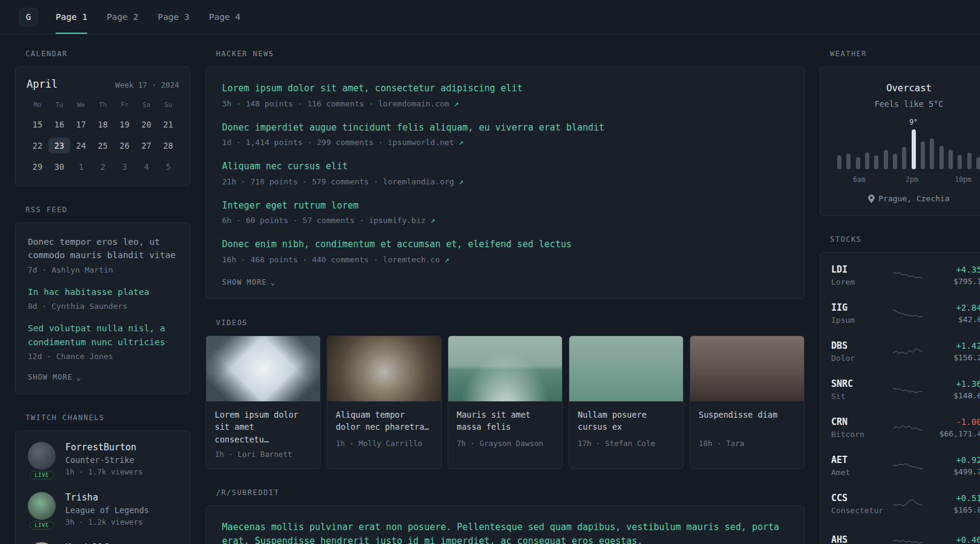 This screenshot has width=980, height=544. I want to click on rss-show-more-button: SHOW MORE ⌄, so click(54, 377).